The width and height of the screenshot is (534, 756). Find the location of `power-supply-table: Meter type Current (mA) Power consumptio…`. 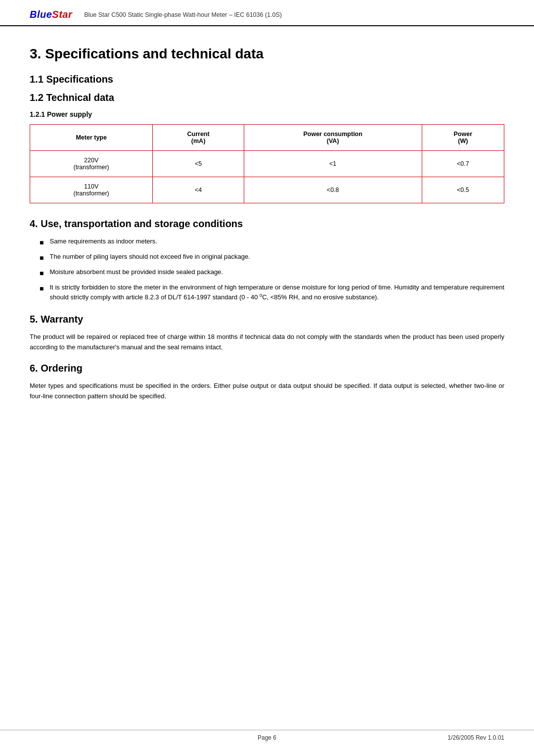

power-supply-table: Meter type Current (mA) Power consumptio… is located at coordinates (267, 164).